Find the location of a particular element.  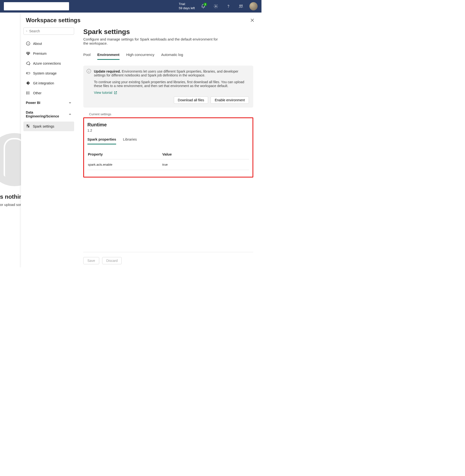

close-icon is located at coordinates (252, 20).